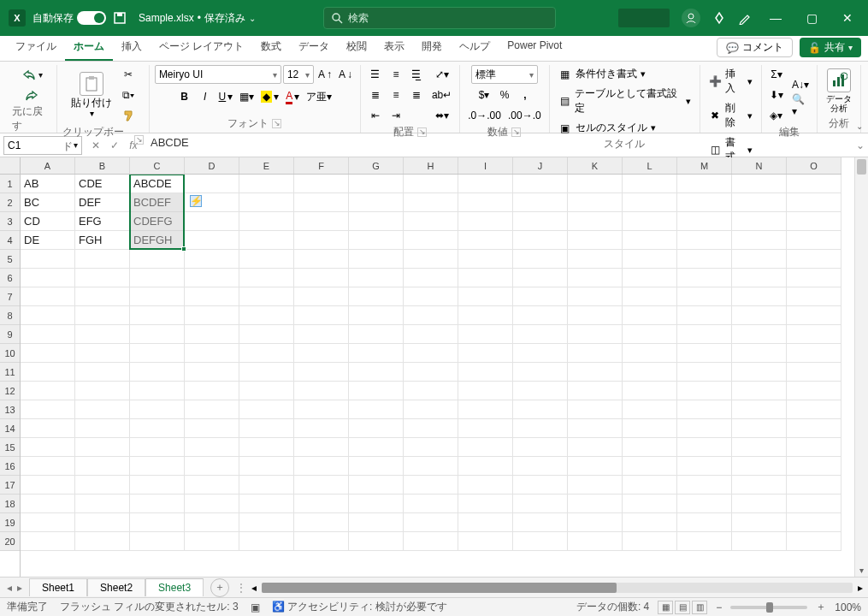  Describe the element at coordinates (376, 523) in the screenshot. I see `cell-G19` at that location.